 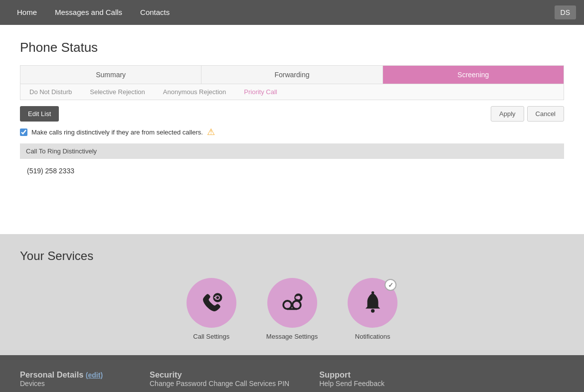 I want to click on sub-tab-anonymous-rejection: Anonymous Rejection, so click(x=195, y=92).